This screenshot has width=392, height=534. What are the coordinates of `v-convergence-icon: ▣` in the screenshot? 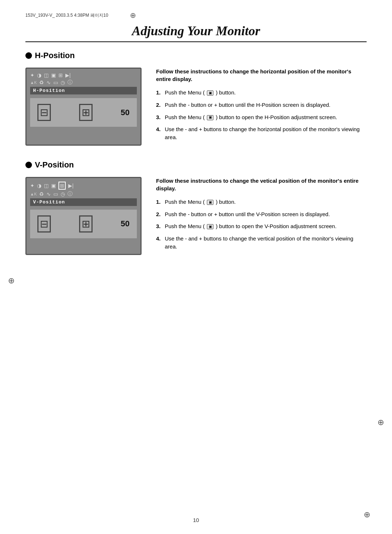 It's located at (54, 186).